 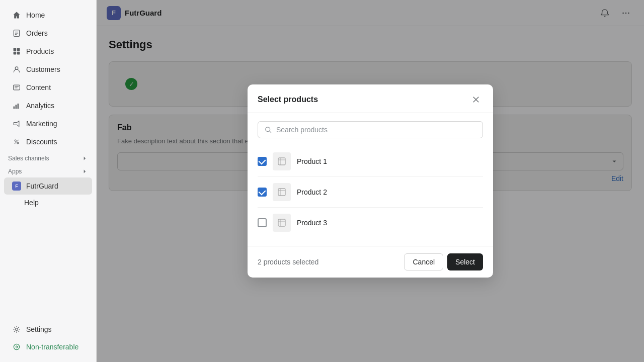 I want to click on sidebar-item-settings: Settings, so click(x=48, y=329).